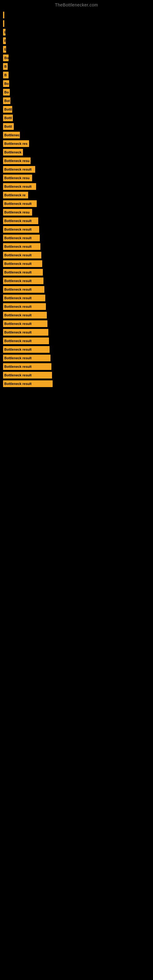  What do you see at coordinates (5, 32) in the screenshot?
I see `bar-label: E` at bounding box center [5, 32].